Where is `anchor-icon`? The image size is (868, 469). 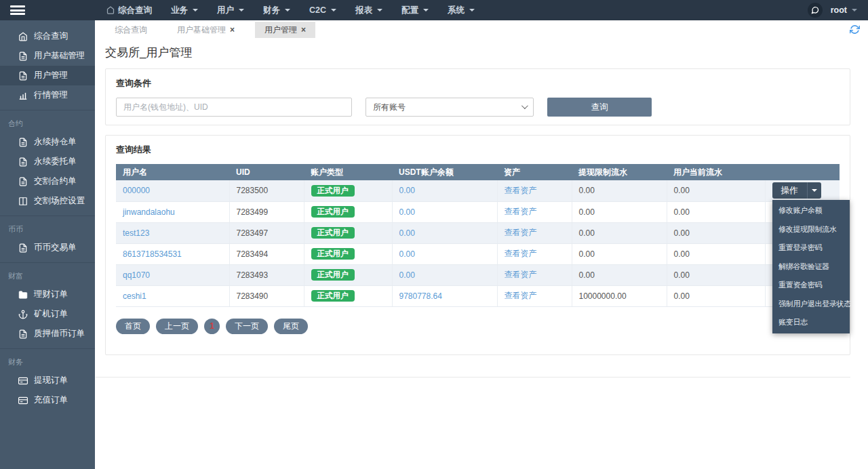 anchor-icon is located at coordinates (23, 314).